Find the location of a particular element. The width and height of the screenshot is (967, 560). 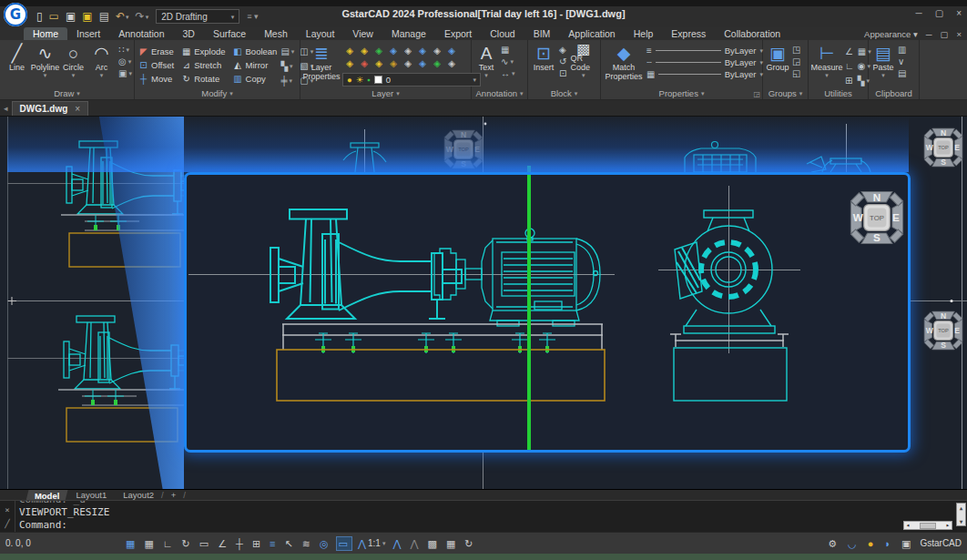

auto-annotation-icon: ⋀ ▾ is located at coordinates (415, 544).